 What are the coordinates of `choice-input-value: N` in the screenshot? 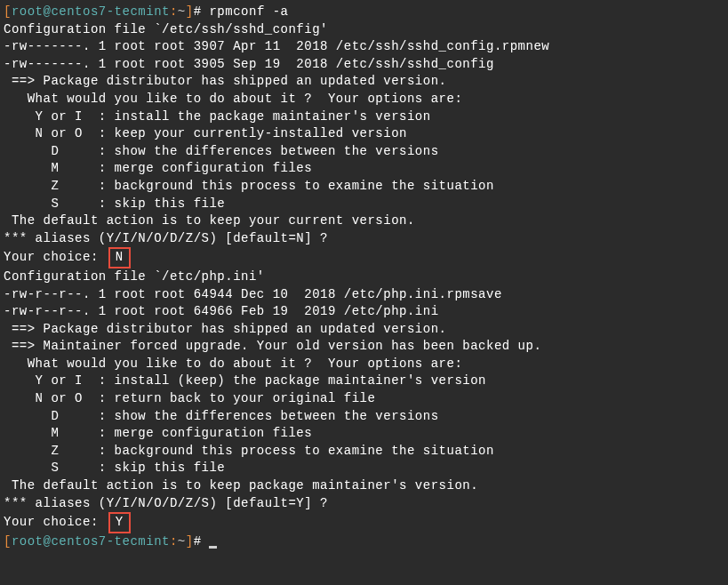 It's located at (119, 257).